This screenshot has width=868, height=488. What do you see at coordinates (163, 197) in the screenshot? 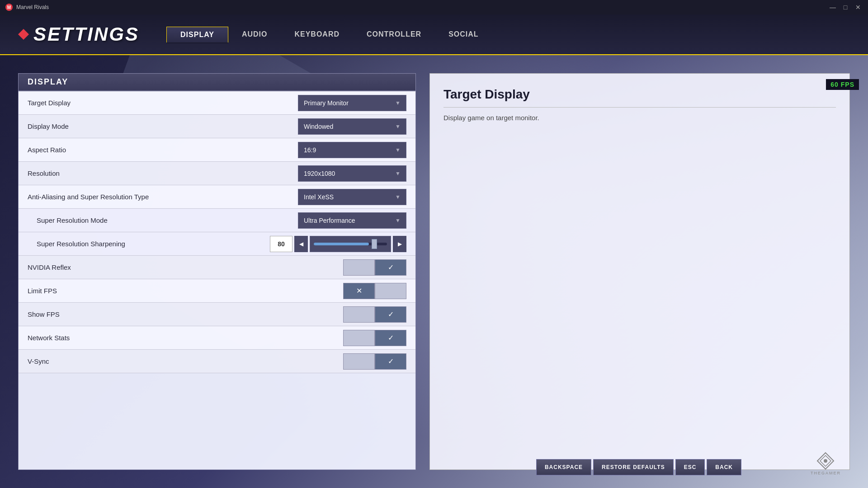
I see `label-anti-aliasing: Anti-Aliasing and Super Resolution Type` at bounding box center [163, 197].